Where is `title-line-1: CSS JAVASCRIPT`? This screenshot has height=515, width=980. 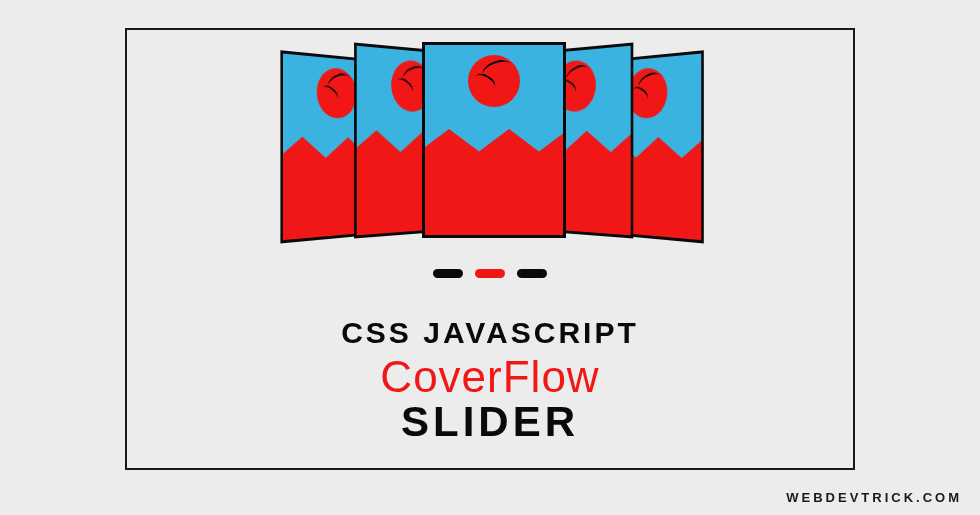
title-line-1: CSS JAVASCRIPT is located at coordinates (490, 333).